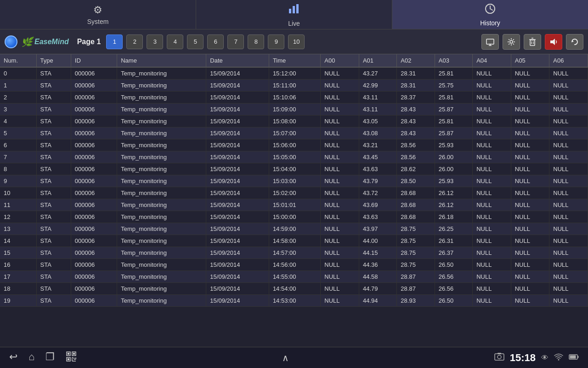 Image resolution: width=588 pixels, height=368 pixels. I want to click on nav-history: History, so click(490, 15).